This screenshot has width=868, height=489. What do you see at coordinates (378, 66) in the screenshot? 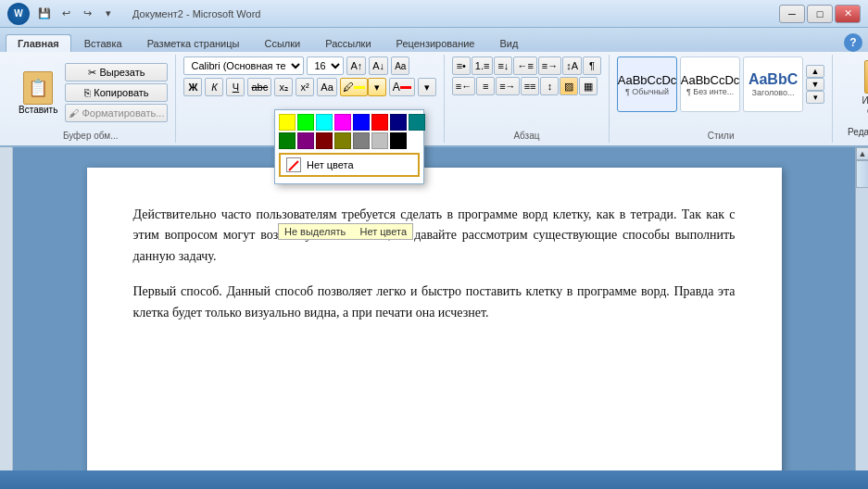
I see `shrink-font-button: A↓` at bounding box center [378, 66].